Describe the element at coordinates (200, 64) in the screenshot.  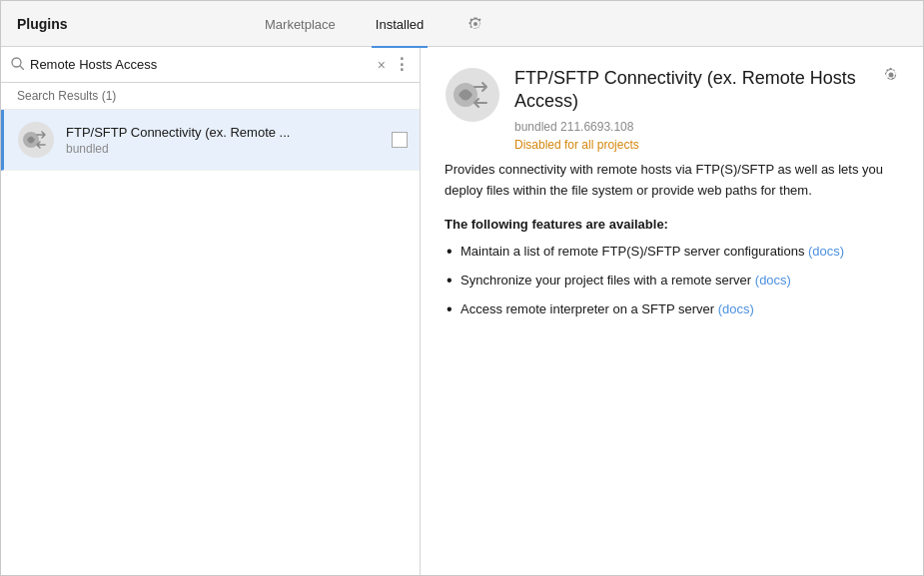
I see `search-input` at that location.